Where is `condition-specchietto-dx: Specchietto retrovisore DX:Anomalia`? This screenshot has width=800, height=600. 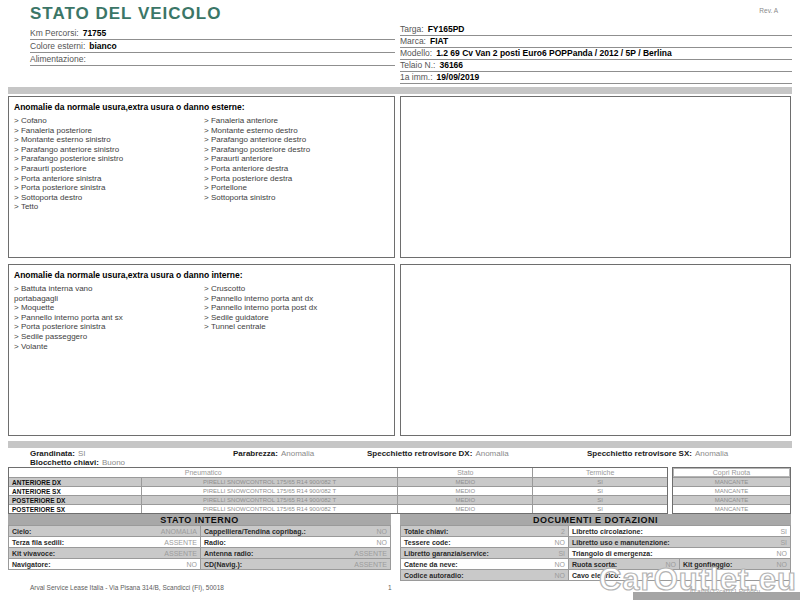 condition-specchietto-dx: Specchietto retrovisore DX:Anomalia is located at coordinates (438, 454).